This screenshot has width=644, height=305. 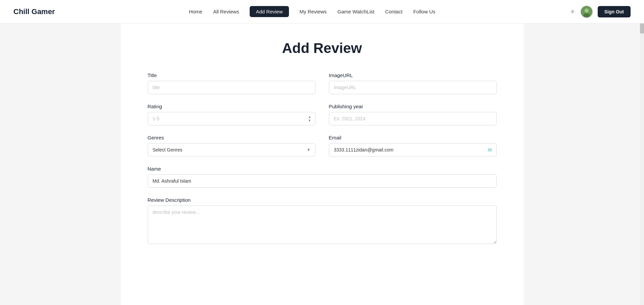 What do you see at coordinates (269, 12) in the screenshot?
I see `nav-item-add-review: Add Review` at bounding box center [269, 12].